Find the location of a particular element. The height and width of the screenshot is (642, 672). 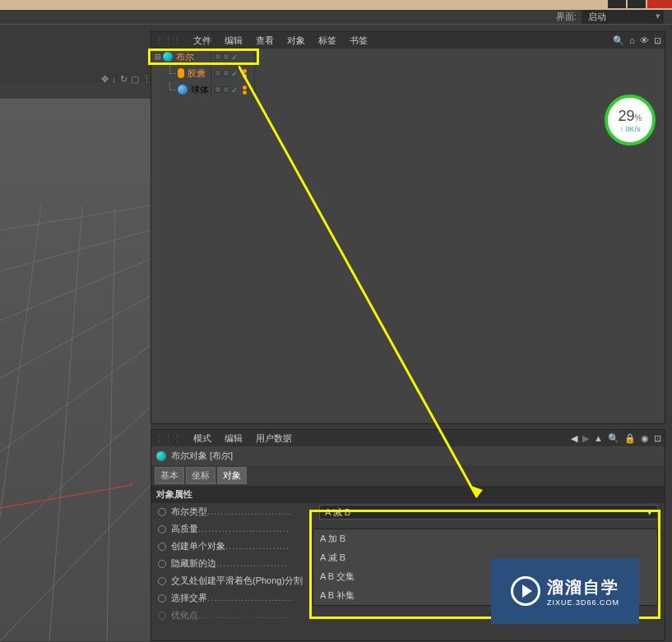

attribute-title: 布尔对象 [布尔] is located at coordinates (202, 455).